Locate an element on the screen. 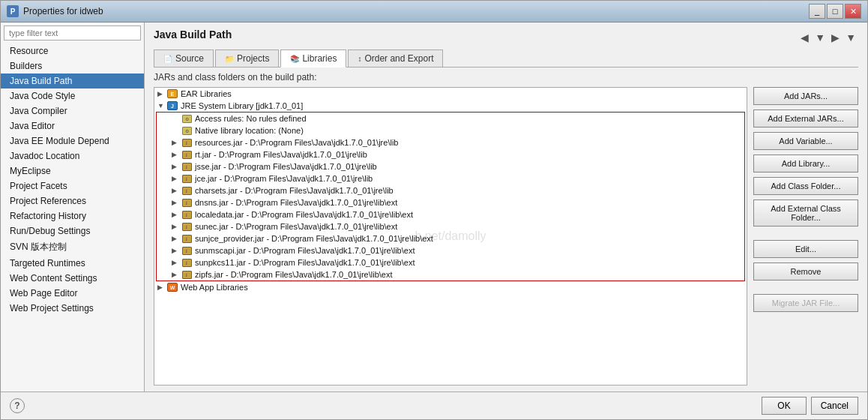 The image size is (868, 420). action-button-add-external-class-folder-: Add External Class Folder... is located at coordinates (806, 213).